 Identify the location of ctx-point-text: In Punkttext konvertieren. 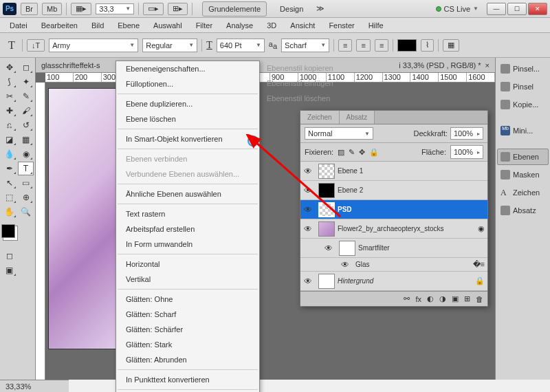
(188, 380).